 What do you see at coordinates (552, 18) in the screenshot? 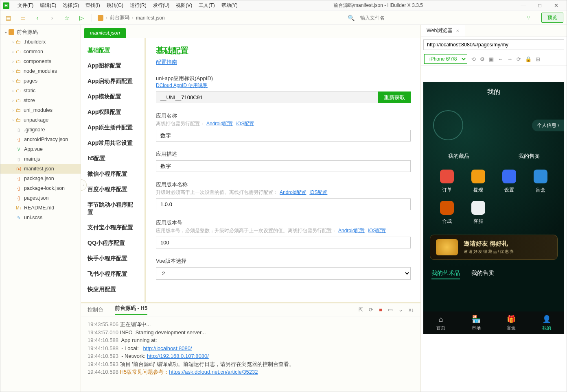
I see `preview-button: 预览` at bounding box center [552, 18].